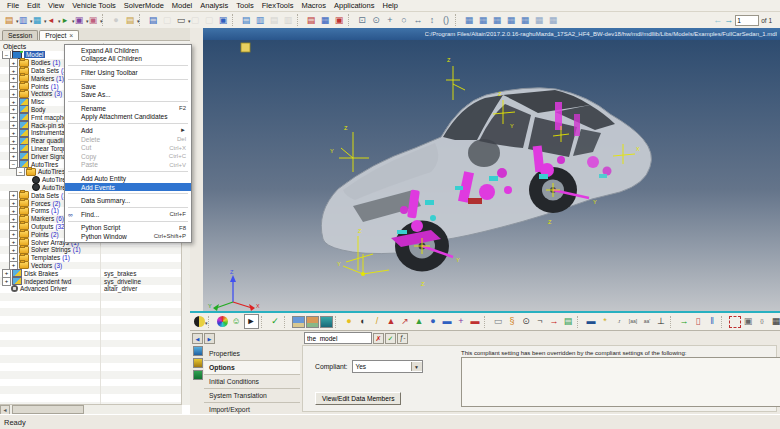 Image resolution: width=780 pixels, height=429 pixels. Describe the element at coordinates (476, 322) in the screenshot. I see `plate-red-icon: ▬` at that location.